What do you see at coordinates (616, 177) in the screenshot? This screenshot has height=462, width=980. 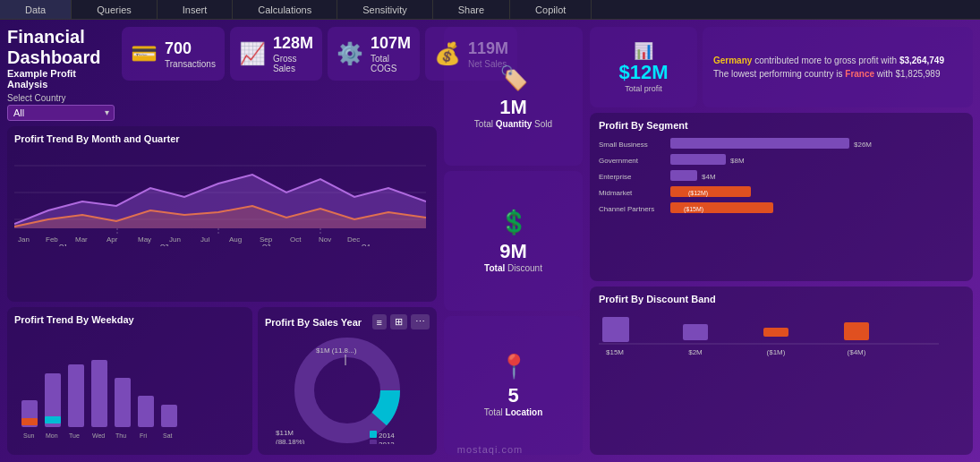 I see `svg-text: Enterprise` at bounding box center [616, 177].